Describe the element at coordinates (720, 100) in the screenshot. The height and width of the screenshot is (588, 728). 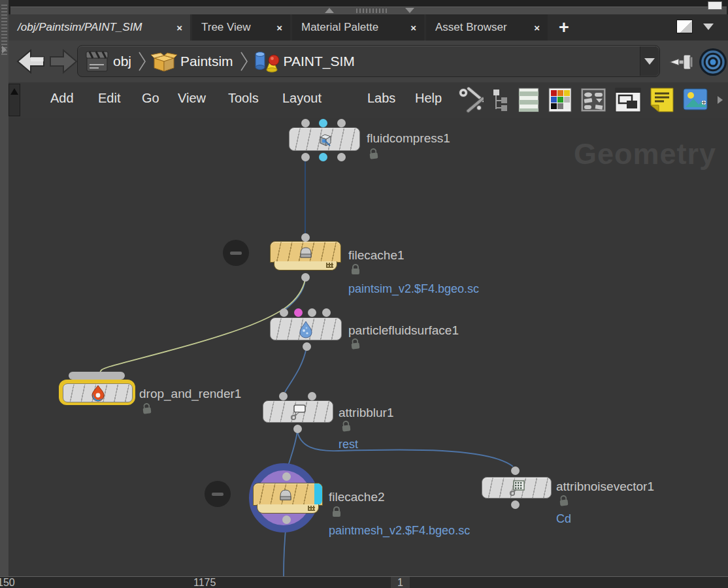
I see `more-tools-arrow-icon` at that location.